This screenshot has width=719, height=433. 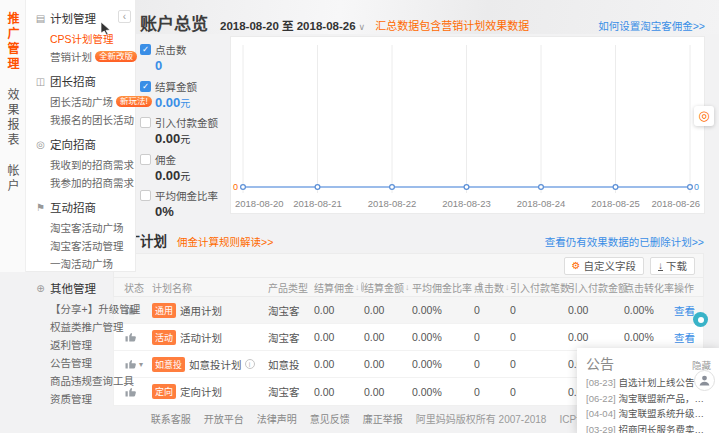 What do you see at coordinates (106, 28) in the screenshot?
I see `mouse-cursor-icon` at bounding box center [106, 28].